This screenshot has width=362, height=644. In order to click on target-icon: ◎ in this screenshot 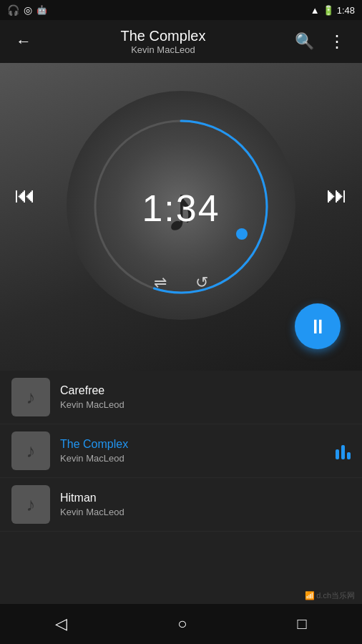, I will do `click(28, 10)`.